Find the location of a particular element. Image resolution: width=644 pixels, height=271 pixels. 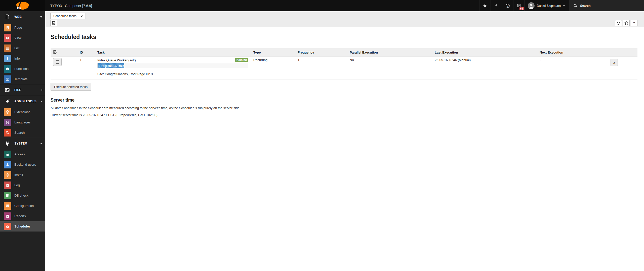

server-time-note: All dates and times in the Scheduler are… is located at coordinates (344, 108).